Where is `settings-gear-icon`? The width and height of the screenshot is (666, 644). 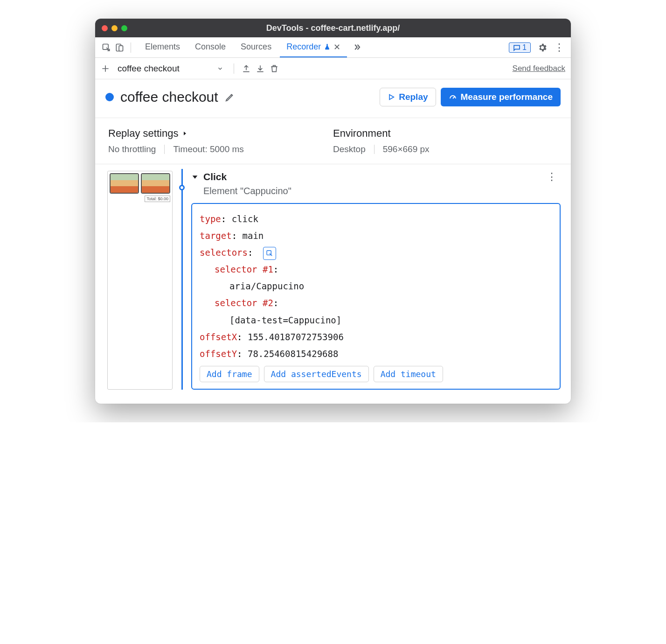
settings-gear-icon is located at coordinates (542, 48).